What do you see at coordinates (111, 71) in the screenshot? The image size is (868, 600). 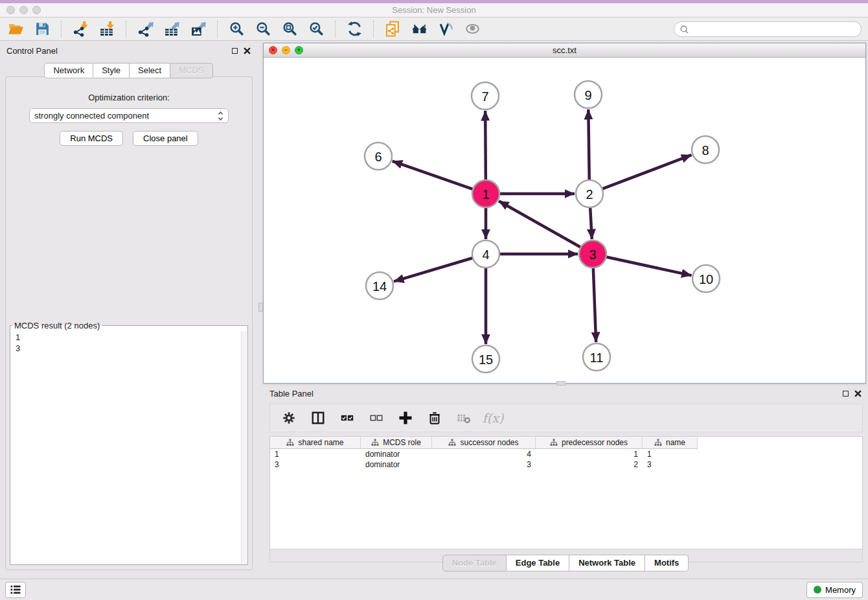 I see `tab-style: Style` at bounding box center [111, 71].